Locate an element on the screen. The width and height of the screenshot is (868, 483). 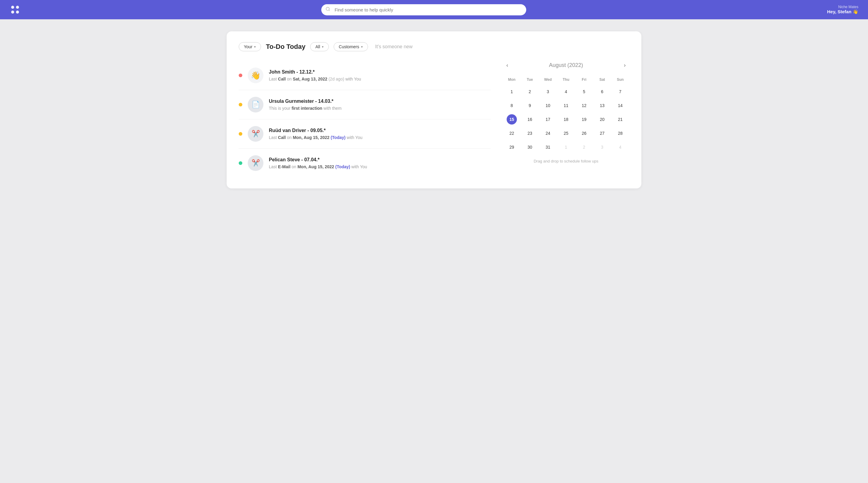
logo is located at coordinates (15, 10).